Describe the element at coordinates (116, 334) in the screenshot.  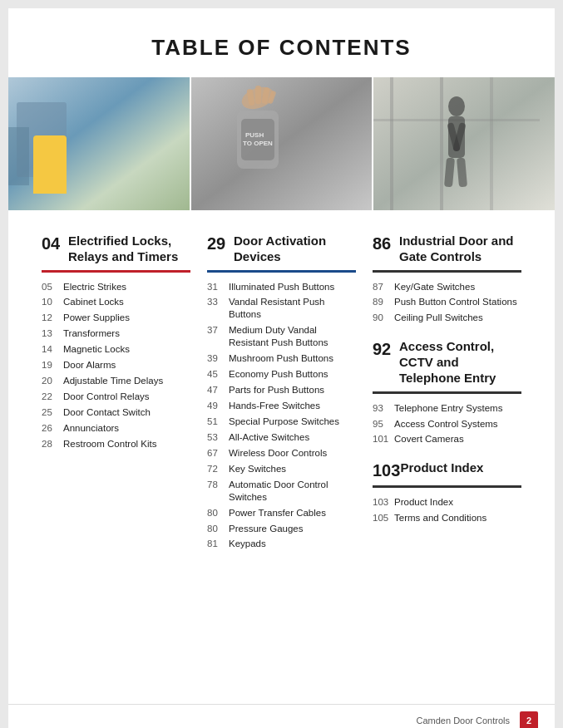
I see `list-item: 13 Transformers` at that location.